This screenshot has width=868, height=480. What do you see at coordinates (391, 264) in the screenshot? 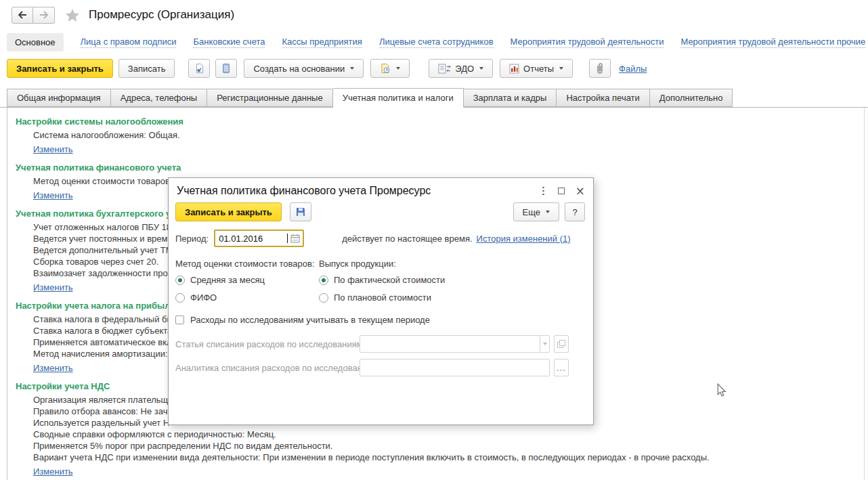
I see `production-output-label: Выпуск продукции:` at bounding box center [391, 264].